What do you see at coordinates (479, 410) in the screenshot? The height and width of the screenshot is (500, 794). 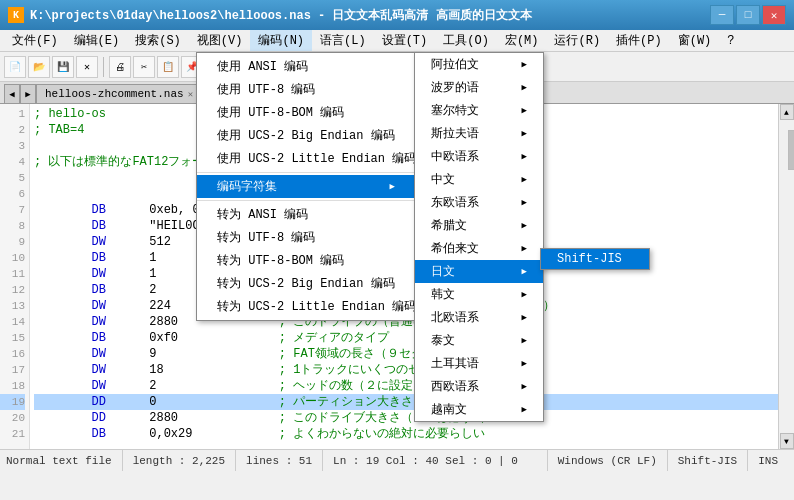 I see `charset-vietnamese: 越南文▶` at bounding box center [479, 410].